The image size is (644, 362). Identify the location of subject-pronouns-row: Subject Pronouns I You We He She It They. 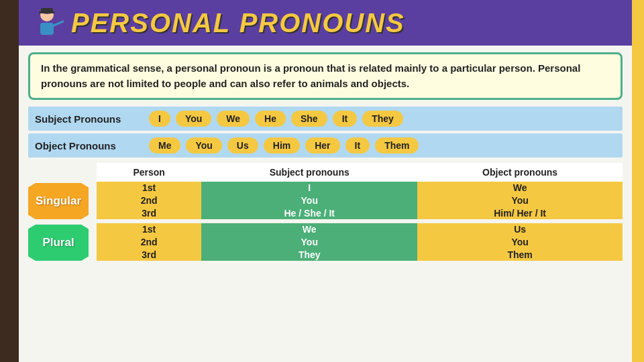
(325, 119).